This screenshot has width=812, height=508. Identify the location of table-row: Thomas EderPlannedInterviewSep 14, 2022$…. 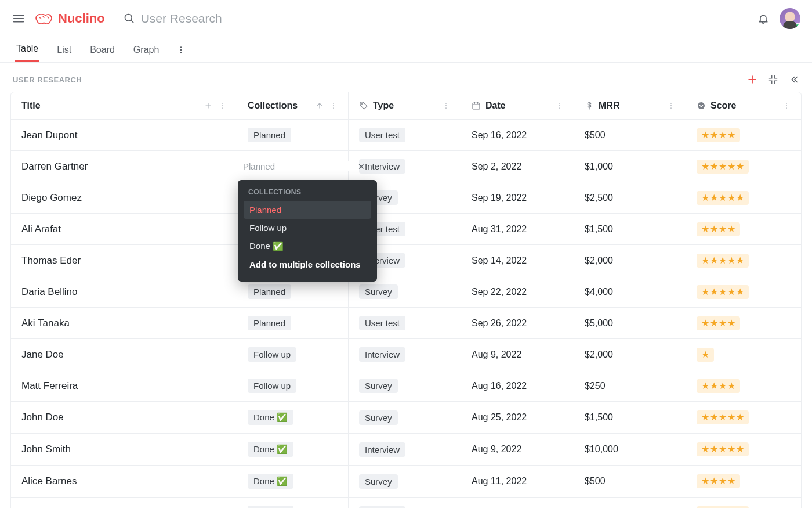
(406, 261).